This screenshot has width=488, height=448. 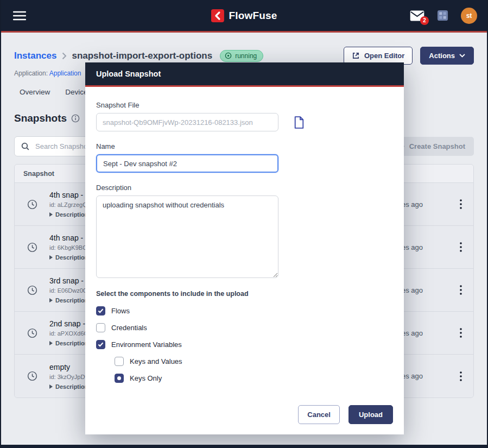 What do you see at coordinates (443, 15) in the screenshot?
I see `chip-icon` at bounding box center [443, 15].